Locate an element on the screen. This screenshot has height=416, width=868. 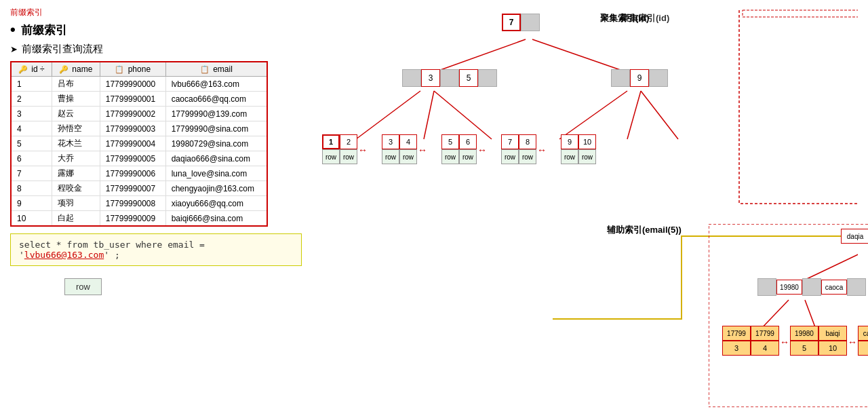
arrow-bottom-1: ↔ is located at coordinates (785, 341).